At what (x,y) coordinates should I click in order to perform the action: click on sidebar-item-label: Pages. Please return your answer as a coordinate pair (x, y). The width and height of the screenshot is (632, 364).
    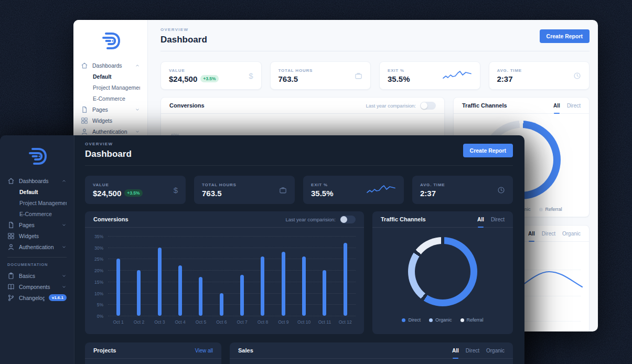
    Looking at the image, I should click on (38, 225).